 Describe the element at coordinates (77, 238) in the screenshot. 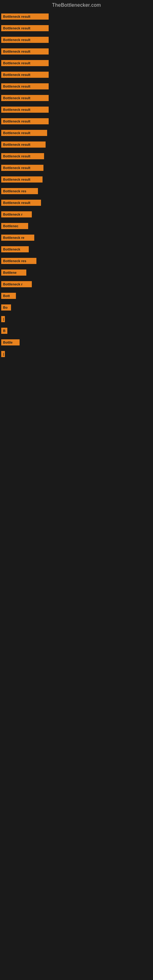

I see `bottleneck-bar-row: Bottleneck re` at that location.